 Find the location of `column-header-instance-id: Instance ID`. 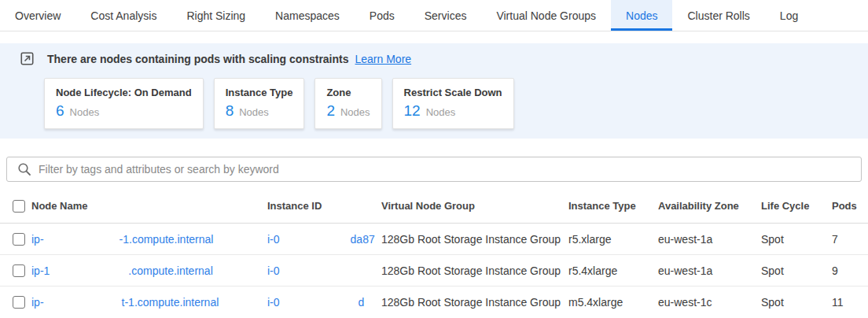

column-header-instance-id: Instance ID is located at coordinates (324, 206).